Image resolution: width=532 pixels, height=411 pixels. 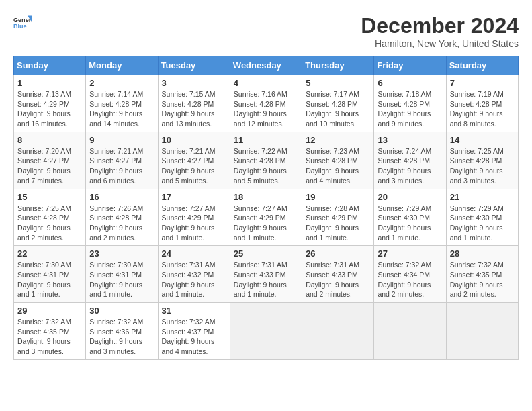 What do you see at coordinates (482, 197) in the screenshot?
I see `day-number: 21` at bounding box center [482, 197].